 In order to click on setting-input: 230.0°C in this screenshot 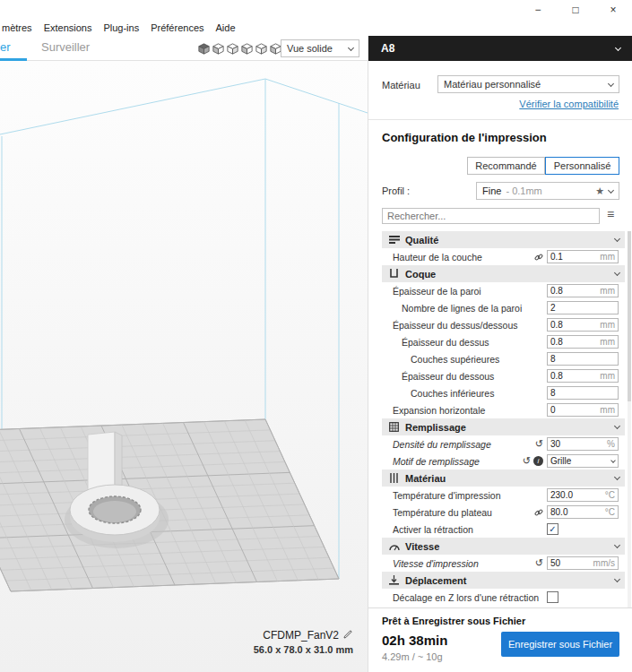, I will do `click(583, 495)`.